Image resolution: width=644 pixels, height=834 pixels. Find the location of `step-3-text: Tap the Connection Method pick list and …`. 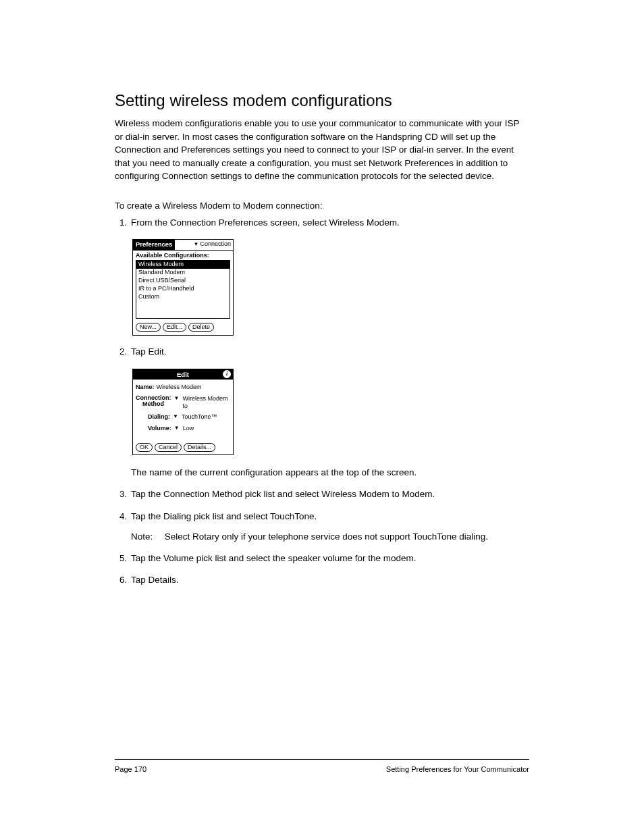

step-3-text: Tap the Connection Method pick list and … is located at coordinates (283, 494).